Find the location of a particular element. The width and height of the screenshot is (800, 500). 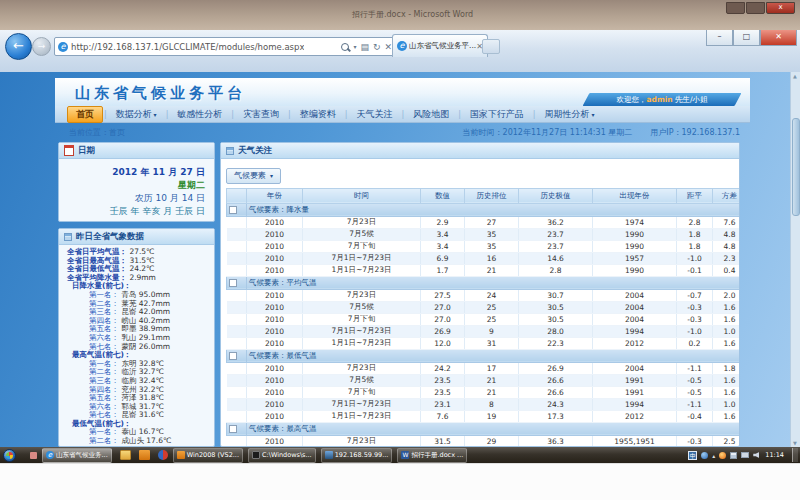

table-row: 20107月23日27.52430.72004-0.72.0 is located at coordinates (484, 295).